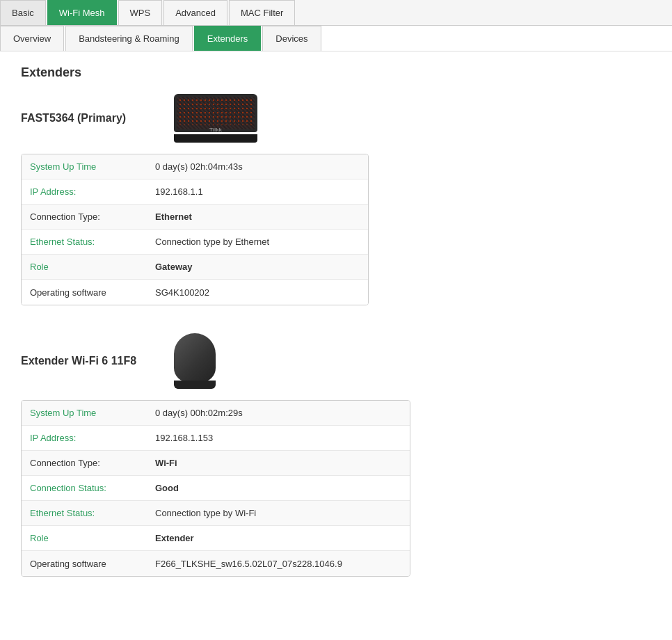 This screenshot has width=672, height=640. I want to click on value-ext-ethernet-status: Connection type by Wi-Fi, so click(278, 513).